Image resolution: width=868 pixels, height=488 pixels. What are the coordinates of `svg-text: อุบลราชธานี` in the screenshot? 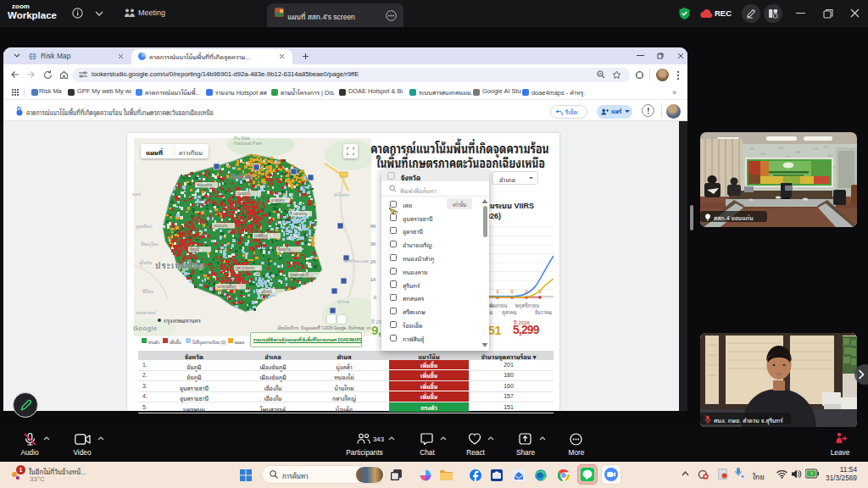 It's located at (299, 274).